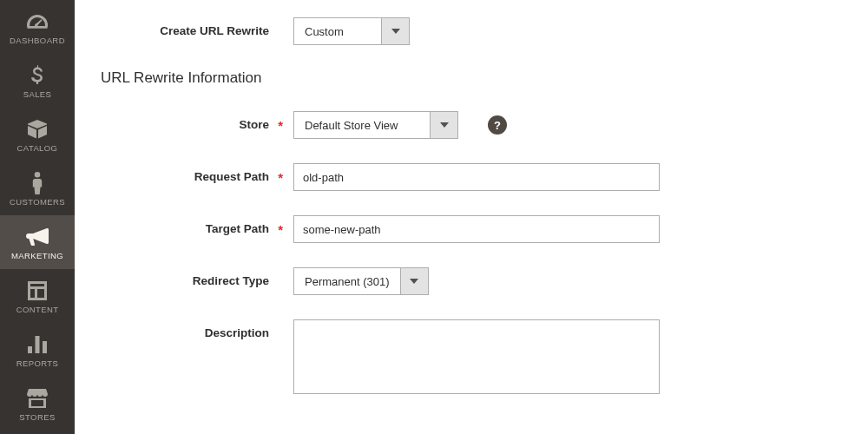  What do you see at coordinates (352, 31) in the screenshot?
I see `select-create-url-rewrite: Custom` at bounding box center [352, 31].